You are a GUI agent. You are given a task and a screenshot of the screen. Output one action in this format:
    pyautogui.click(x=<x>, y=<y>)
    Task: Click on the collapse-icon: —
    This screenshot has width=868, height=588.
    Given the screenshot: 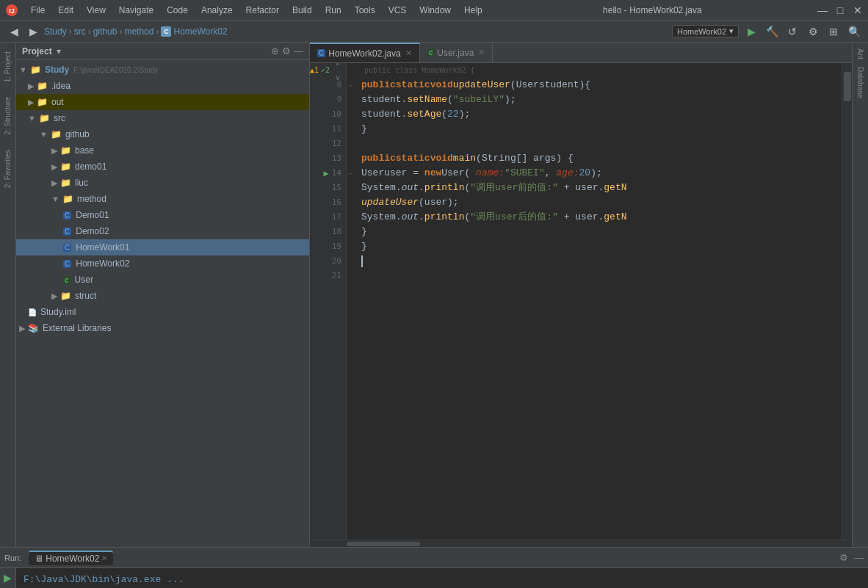 What is the action you would take?
    pyautogui.click(x=298, y=51)
    